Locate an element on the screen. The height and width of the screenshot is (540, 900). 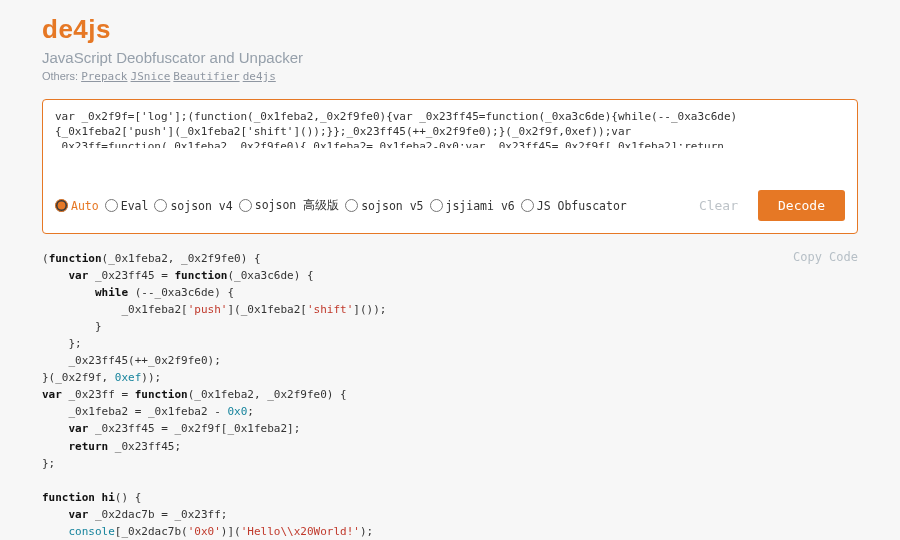
link-de4js: de4js is located at coordinates (260, 76).